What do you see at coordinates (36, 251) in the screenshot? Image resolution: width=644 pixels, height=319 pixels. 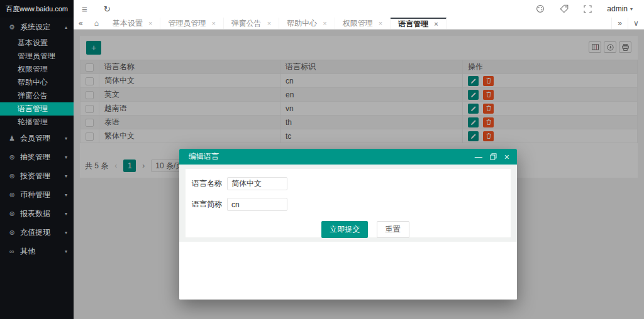 I see `sidebar-section: ∞ 其他 ▾` at bounding box center [36, 251].